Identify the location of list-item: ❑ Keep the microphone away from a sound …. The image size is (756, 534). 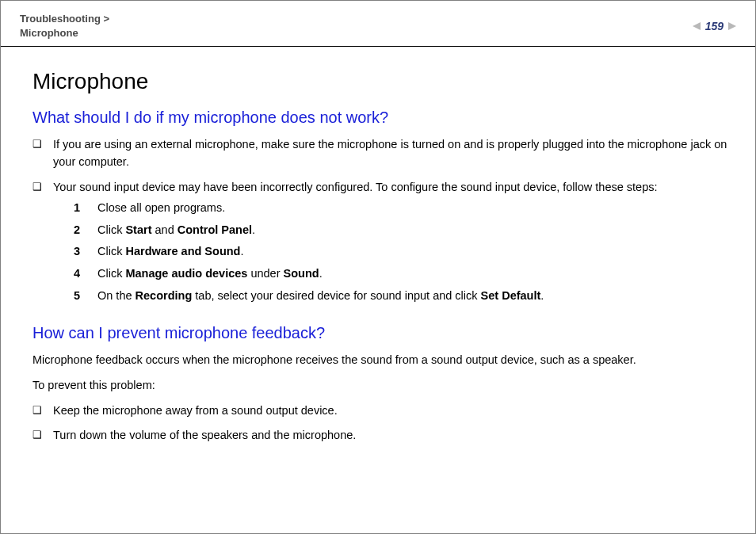
(382, 411).